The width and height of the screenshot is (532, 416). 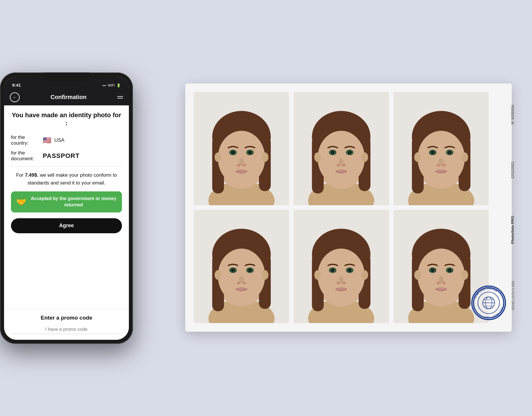 What do you see at coordinates (513, 230) in the screenshot?
I see `photo-label-text: Photo/foto PRO` at bounding box center [513, 230].